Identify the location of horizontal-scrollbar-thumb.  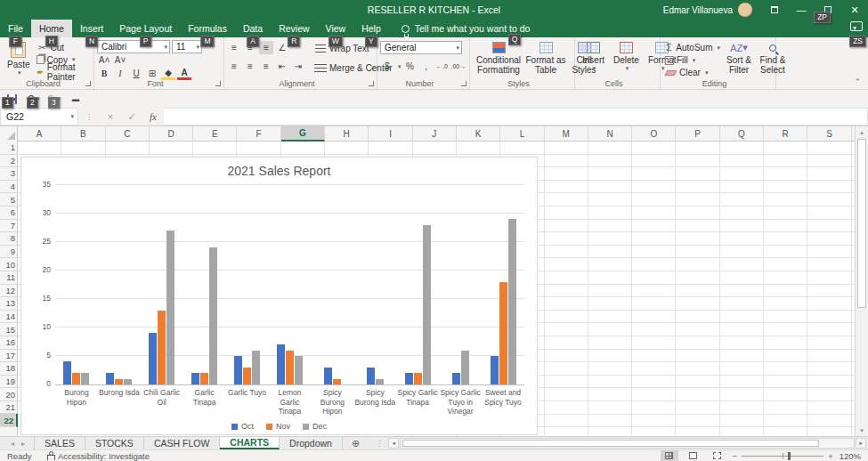
(611, 443).